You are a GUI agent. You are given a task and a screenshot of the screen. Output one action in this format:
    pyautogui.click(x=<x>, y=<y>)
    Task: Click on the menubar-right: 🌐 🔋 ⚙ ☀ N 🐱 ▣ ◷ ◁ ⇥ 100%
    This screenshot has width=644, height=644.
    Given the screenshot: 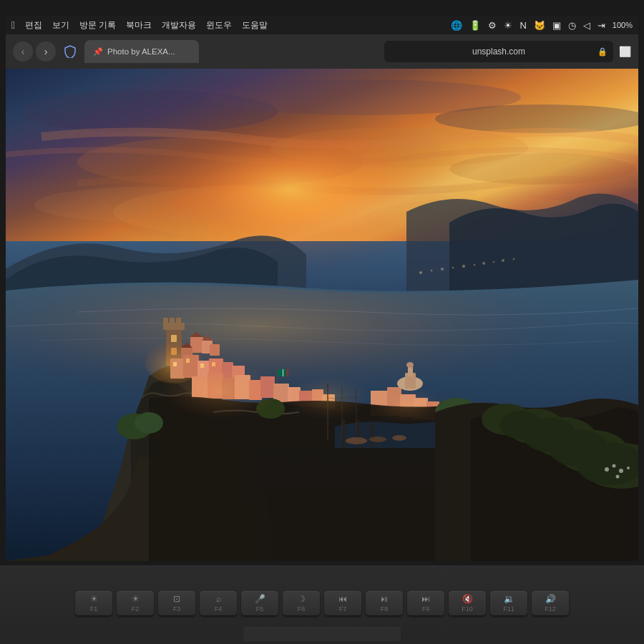 What is the action you would take?
    pyautogui.click(x=542, y=26)
    